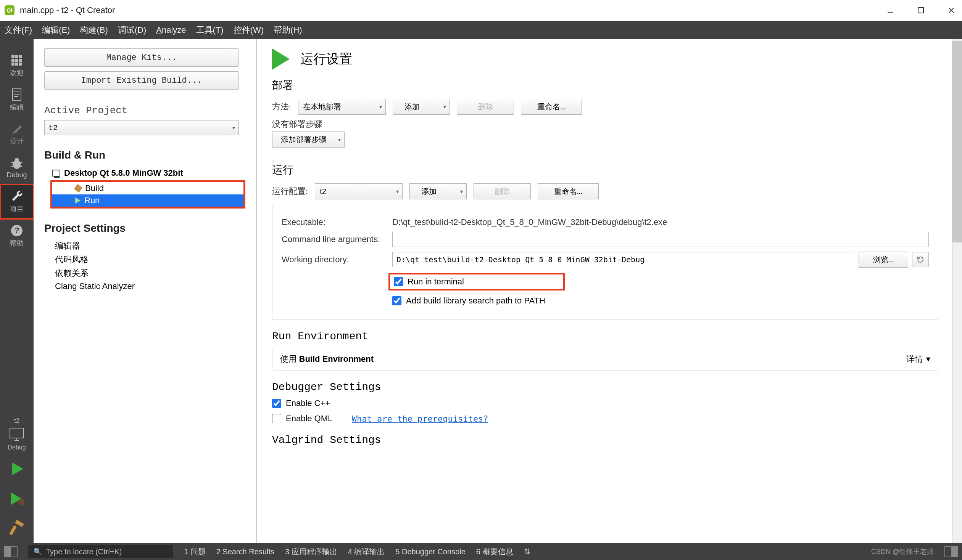 Image resolution: width=962 pixels, height=560 pixels. What do you see at coordinates (17, 73) in the screenshot?
I see `mode-welcome-label: 欢迎` at bounding box center [17, 73].